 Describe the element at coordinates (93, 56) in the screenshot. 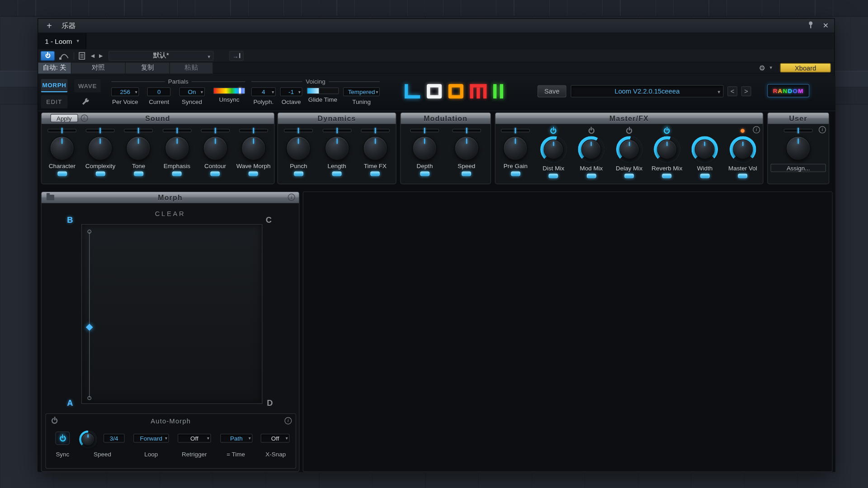

I see `previous-preset-icon: ◀` at that location.